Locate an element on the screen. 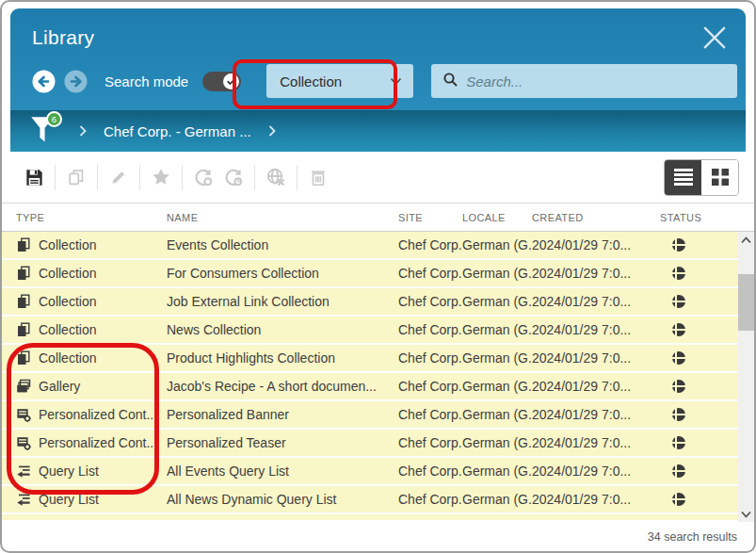 The image size is (756, 553). name-cell: Product Highlights Collection is located at coordinates (282, 358).